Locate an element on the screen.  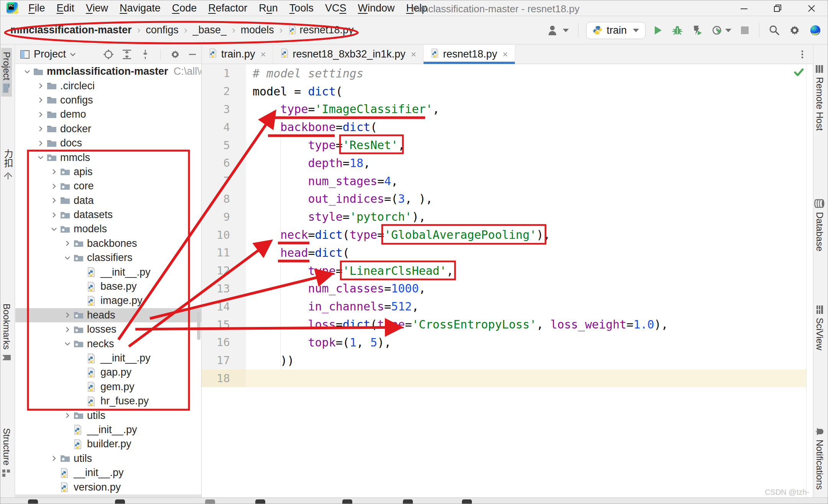
code-line-2: 2model = dict( is located at coordinates (504, 91).